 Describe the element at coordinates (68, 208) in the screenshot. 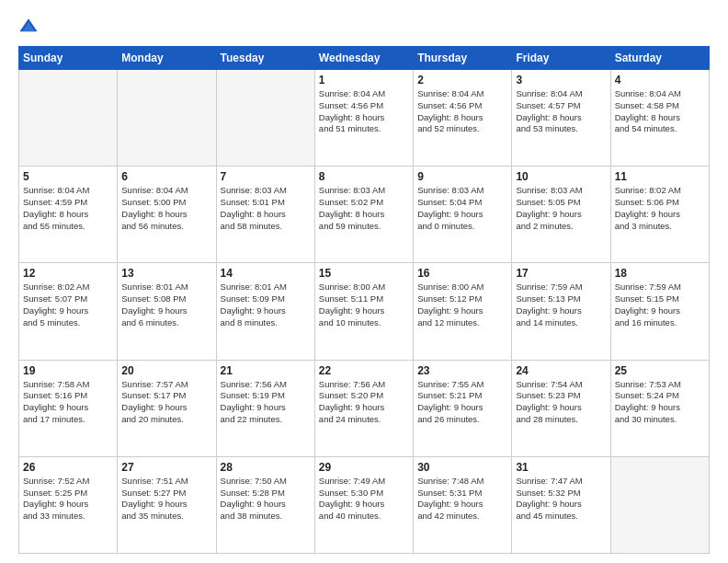

I see `day-detail: Sunrise: 8:04 AM Sunset: 4:59 PM Dayligh…` at that location.